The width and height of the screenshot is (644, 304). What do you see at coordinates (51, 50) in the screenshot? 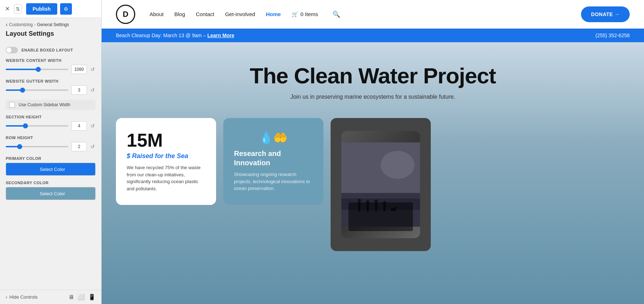
I see `enable-boxed-row: Enable Boxed Layout` at bounding box center [51, 50].